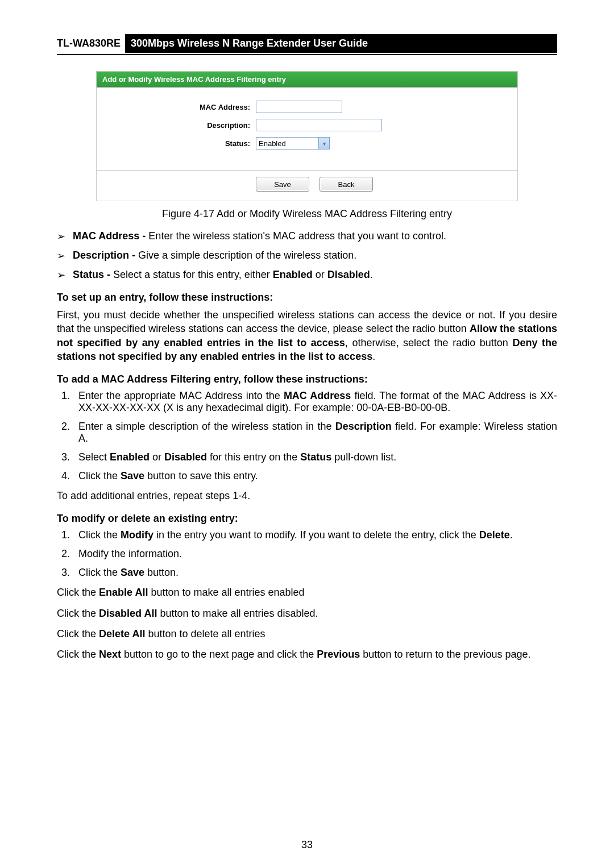 The height and width of the screenshot is (868, 614). What do you see at coordinates (109, 236) in the screenshot?
I see `term: MAC Address -` at bounding box center [109, 236].